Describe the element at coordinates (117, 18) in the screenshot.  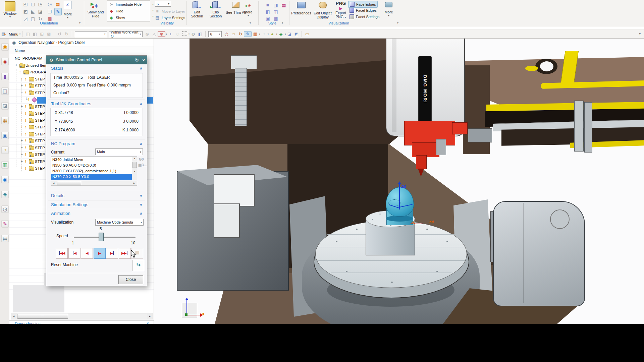
I see `show-button: ◆Show` at that location.